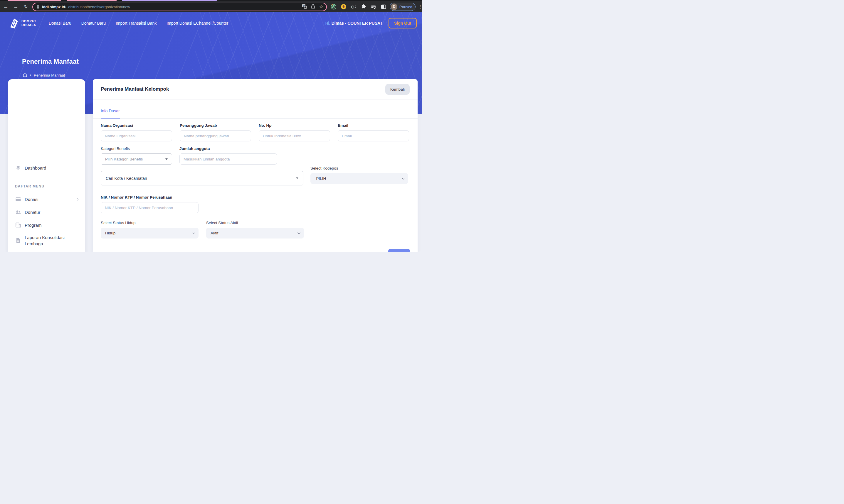  What do you see at coordinates (136, 23) in the screenshot?
I see `nav-item-import-transaksi-bank: Import Transaksi Bank` at bounding box center [136, 23].